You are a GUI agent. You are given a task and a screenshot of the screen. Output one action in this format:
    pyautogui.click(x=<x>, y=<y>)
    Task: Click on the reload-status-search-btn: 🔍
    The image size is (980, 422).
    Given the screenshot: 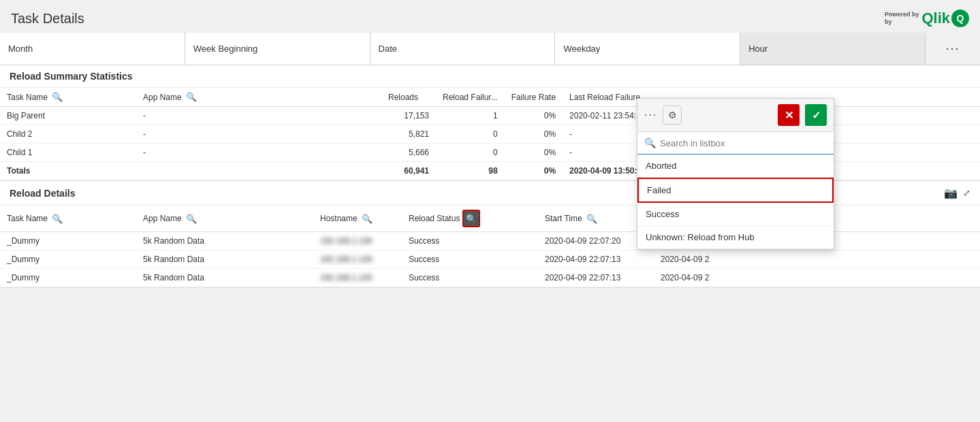 What is the action you would take?
    pyautogui.click(x=471, y=218)
    